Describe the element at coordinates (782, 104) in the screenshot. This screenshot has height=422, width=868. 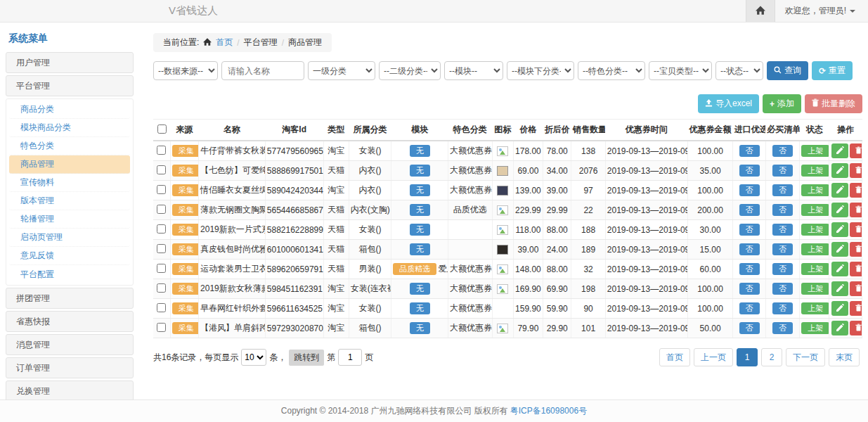
I see `add-button: + 添加` at that location.